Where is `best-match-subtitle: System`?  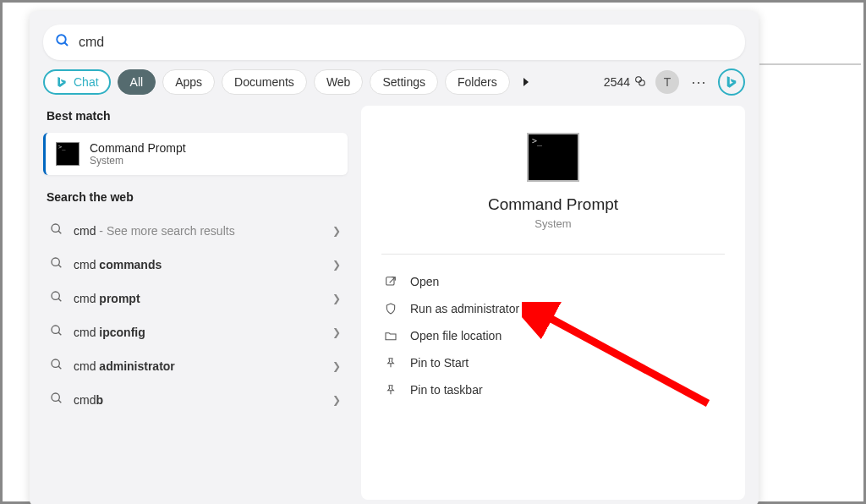
best-match-subtitle: System is located at coordinates (138, 161).